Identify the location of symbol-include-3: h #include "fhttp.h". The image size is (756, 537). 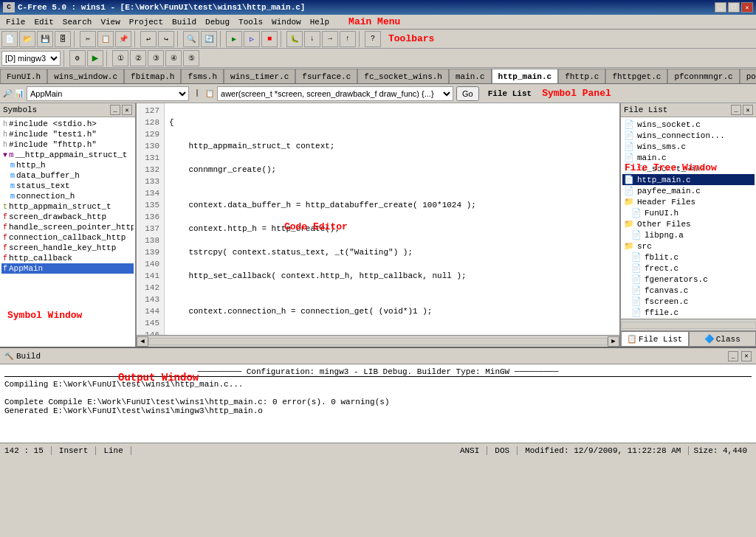
(68, 145).